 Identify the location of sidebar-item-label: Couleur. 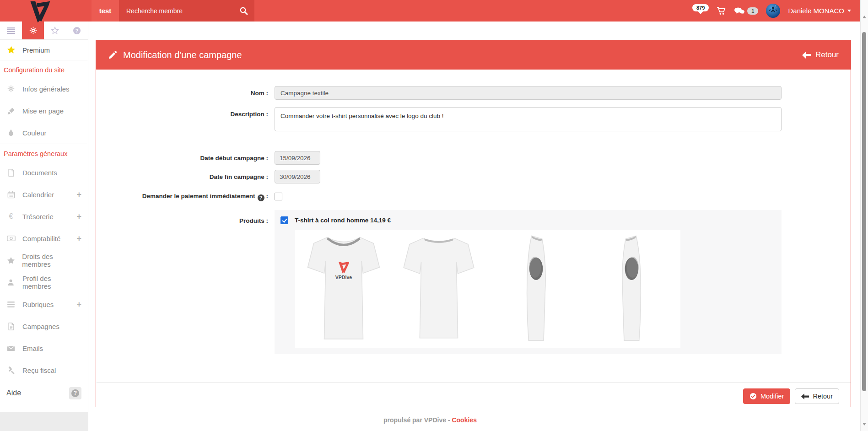
(35, 133).